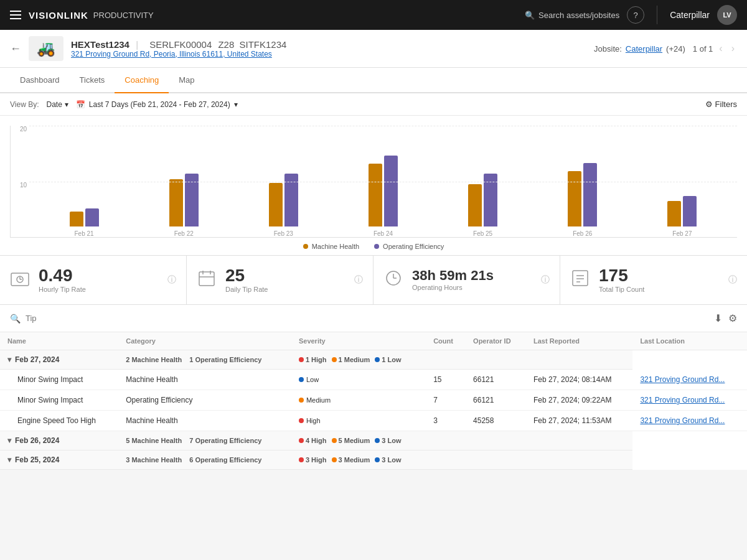  I want to click on asset-icon: 🚜, so click(46, 49).